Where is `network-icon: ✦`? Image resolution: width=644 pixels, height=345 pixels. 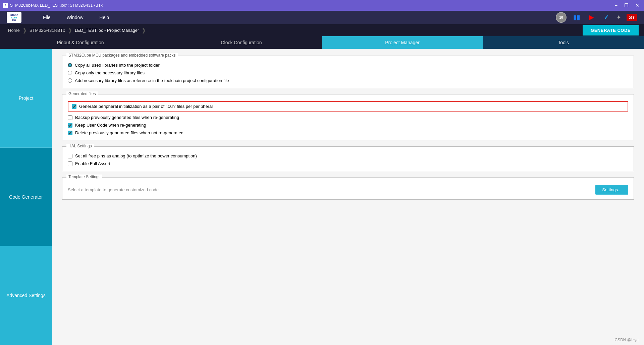
network-icon: ✦ is located at coordinates (619, 17).